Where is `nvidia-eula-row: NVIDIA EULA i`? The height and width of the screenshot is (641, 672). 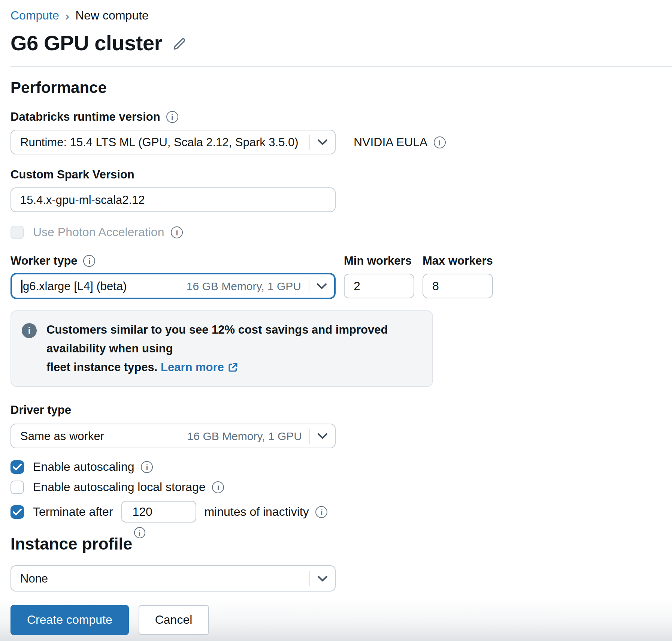
nvidia-eula-row: NVIDIA EULA i is located at coordinates (399, 142).